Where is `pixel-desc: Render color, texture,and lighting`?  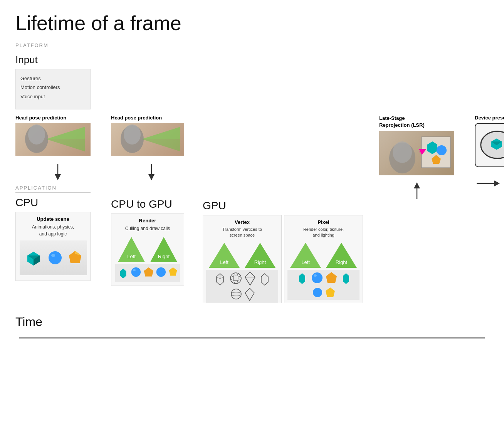
pixel-desc: Render color, texture,and lighting is located at coordinates (324, 233).